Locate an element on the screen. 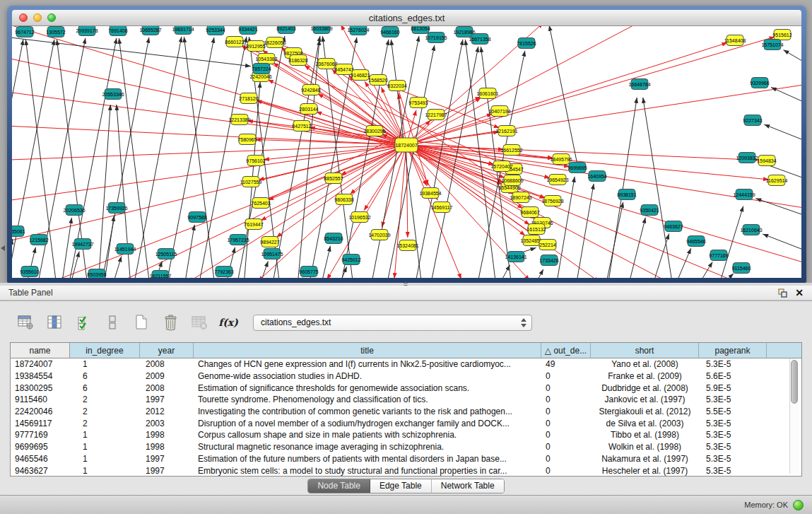 The width and height of the screenshot is (812, 514). graph-node: 8938151 is located at coordinates (626, 195).